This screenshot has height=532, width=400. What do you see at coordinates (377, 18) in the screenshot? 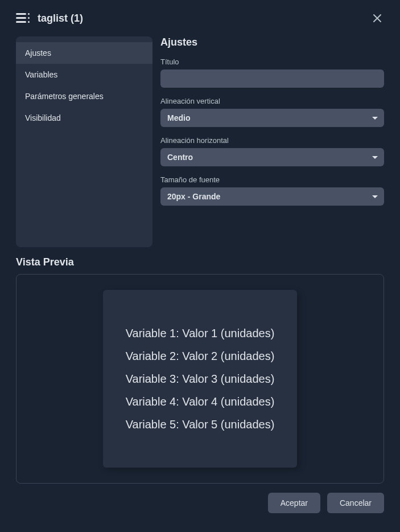
I see `close-icon` at bounding box center [377, 18].